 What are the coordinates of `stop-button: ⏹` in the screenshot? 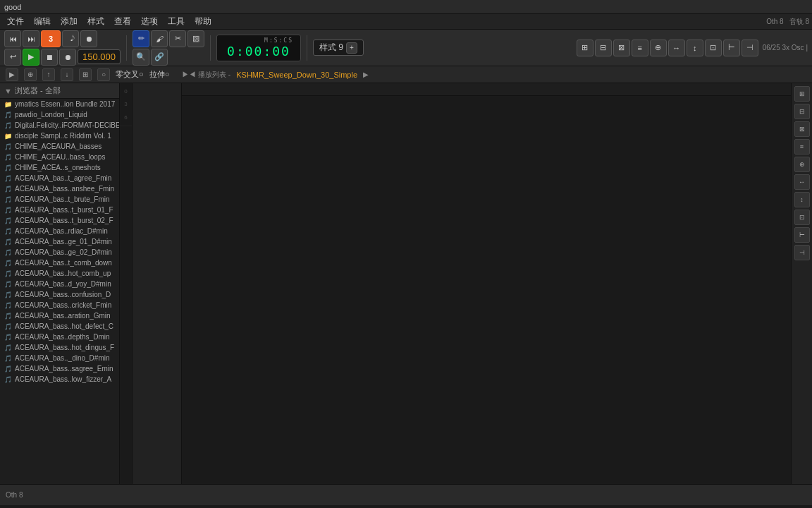 It's located at (49, 57).